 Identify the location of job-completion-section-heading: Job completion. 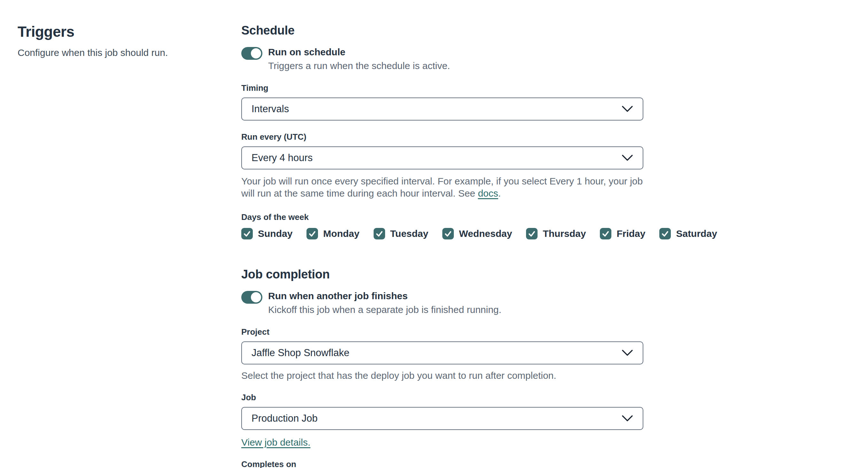
(442, 274).